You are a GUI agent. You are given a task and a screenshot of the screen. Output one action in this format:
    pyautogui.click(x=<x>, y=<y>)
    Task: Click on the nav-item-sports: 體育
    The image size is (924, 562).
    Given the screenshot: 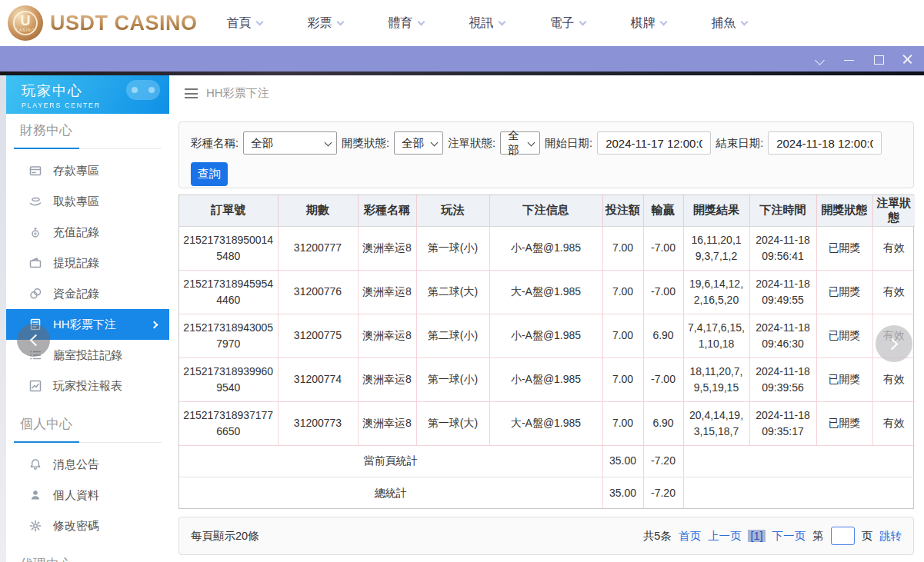 What is the action you would take?
    pyautogui.click(x=406, y=23)
    